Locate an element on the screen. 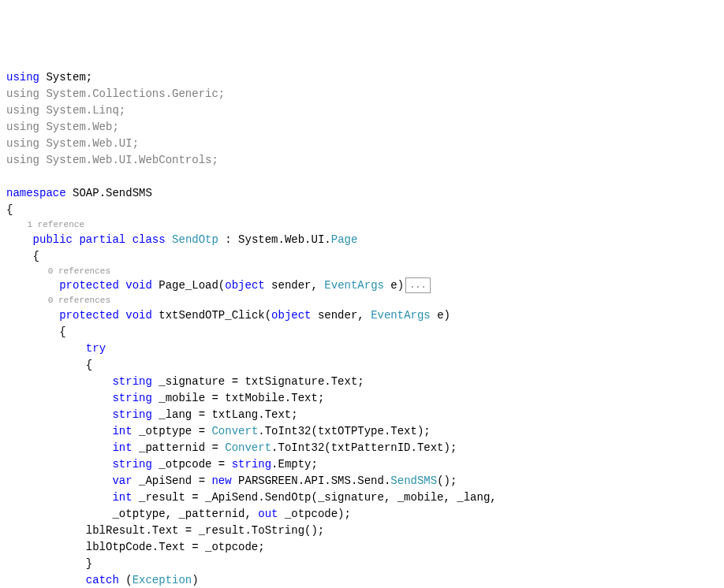  code-line: string _otpcode = string.Empty; is located at coordinates (362, 465).